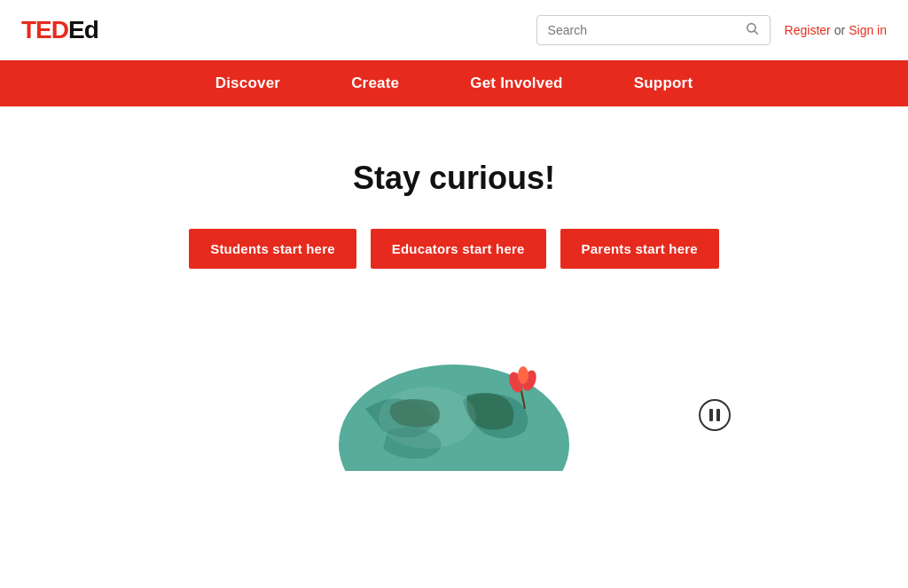 The width and height of the screenshot is (908, 588). I want to click on header-right: Register or Sign in, so click(711, 30).